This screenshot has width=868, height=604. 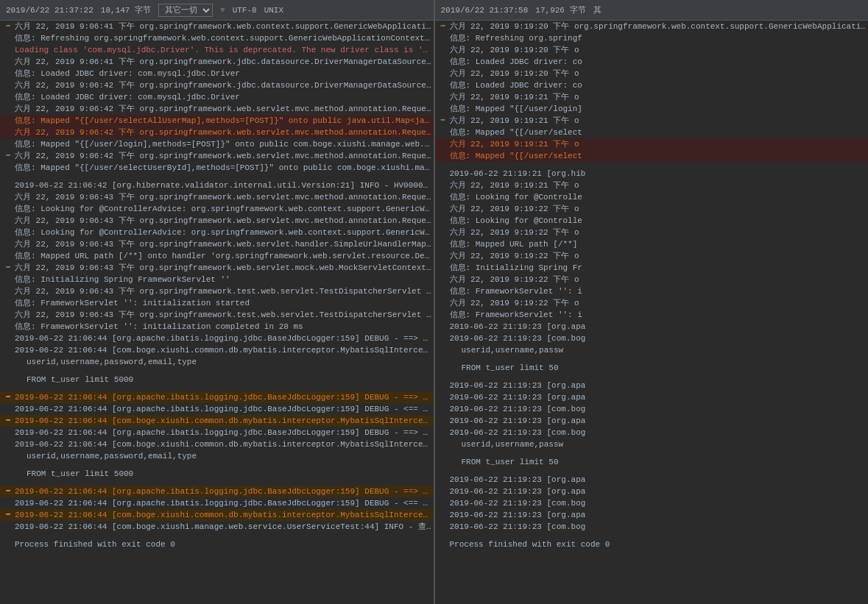 What do you see at coordinates (658, 132) in the screenshot?
I see `log-text: 信息: Mapped "{[/user/select` at bounding box center [658, 132].